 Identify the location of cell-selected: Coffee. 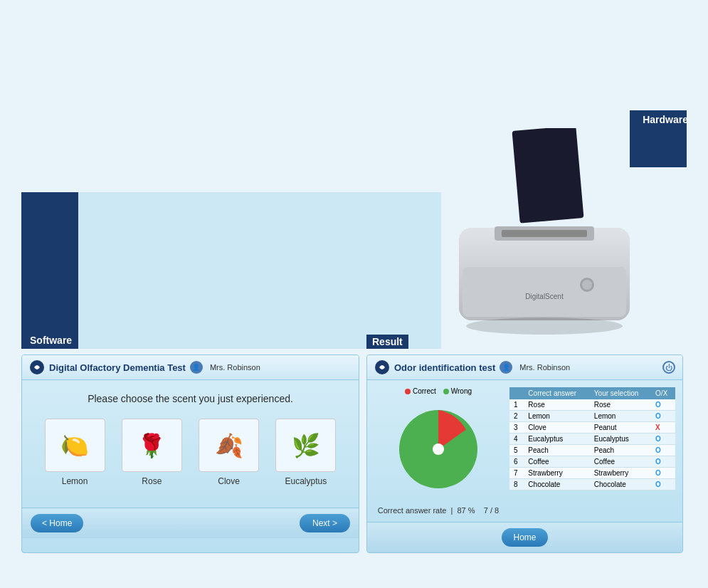
(620, 462).